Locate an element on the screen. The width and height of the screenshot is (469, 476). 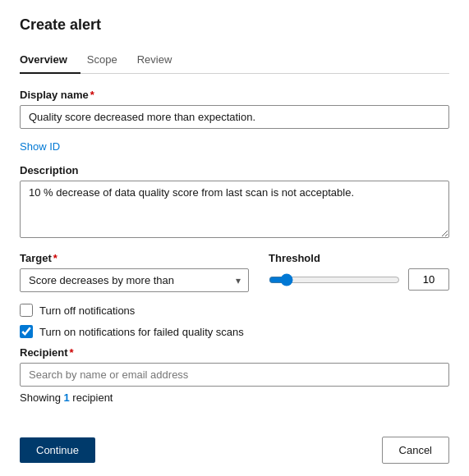
tab-scope: Scope is located at coordinates (108, 61).